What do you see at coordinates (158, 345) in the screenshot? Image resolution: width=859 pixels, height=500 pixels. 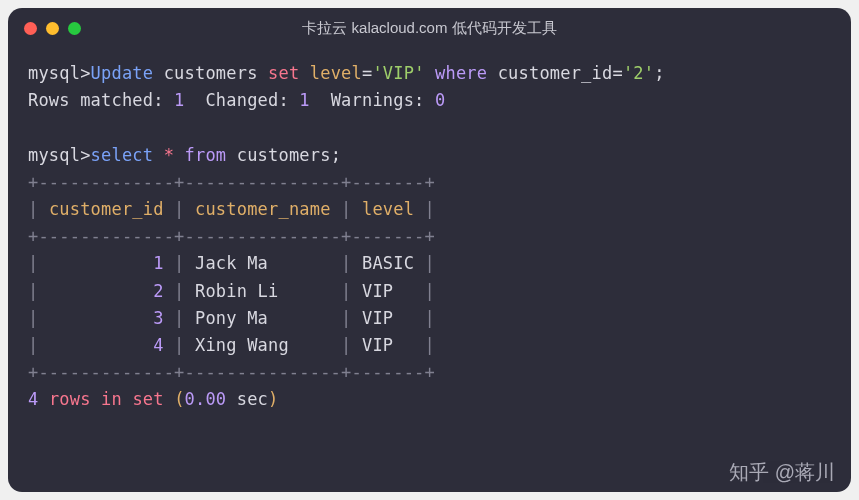 I see `row4-id: 4` at bounding box center [158, 345].